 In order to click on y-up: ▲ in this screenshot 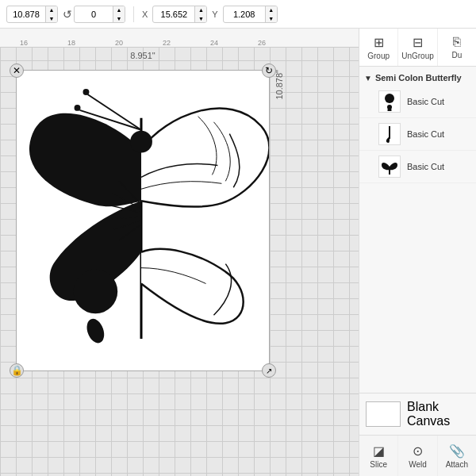, I will do `click(271, 10)`.